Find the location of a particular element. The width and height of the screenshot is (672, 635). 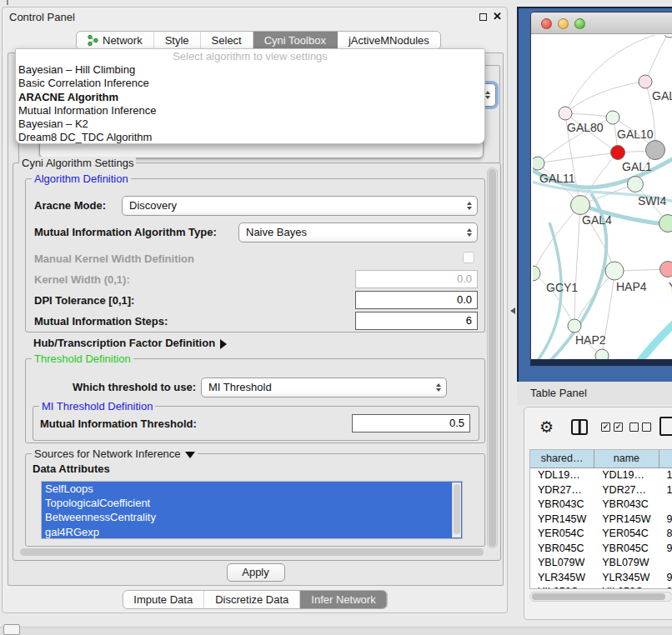

sources-group: Sources for Network Inference Data Attri… is located at coordinates (255, 500).